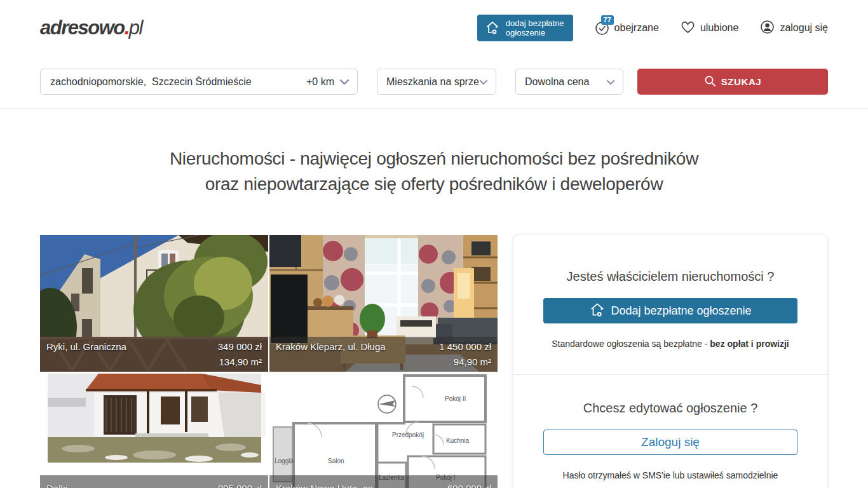 The width and height of the screenshot is (868, 488). I want to click on search-submit-button: SZUKAJ, so click(733, 81).